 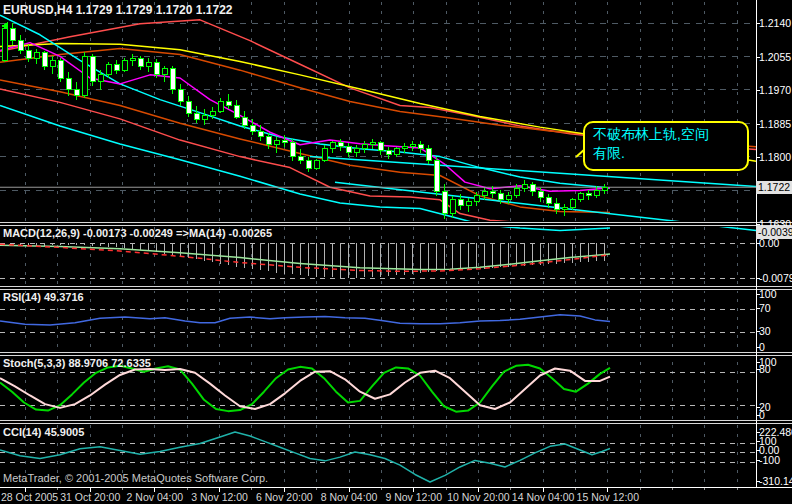 What do you see at coordinates (666, 154) in the screenshot?
I see `annotation-line-2: 有限.` at bounding box center [666, 154].